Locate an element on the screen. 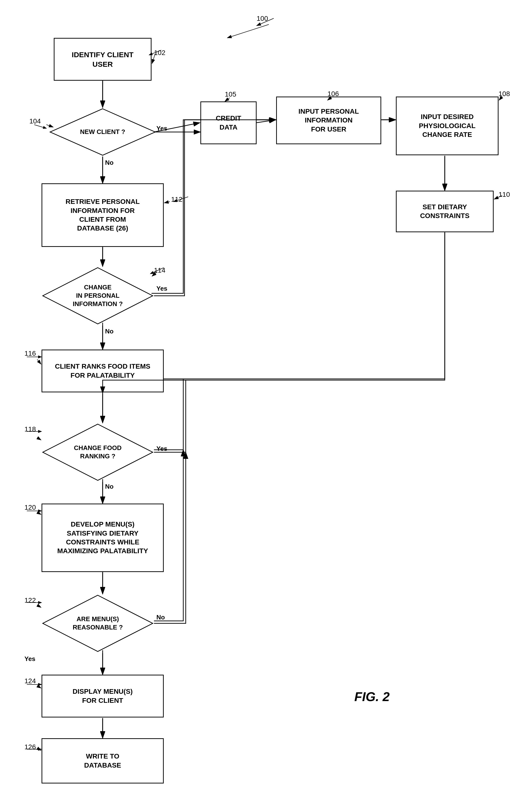 This screenshot has width=532, height=793. ref-118: 118 is located at coordinates (30, 430).